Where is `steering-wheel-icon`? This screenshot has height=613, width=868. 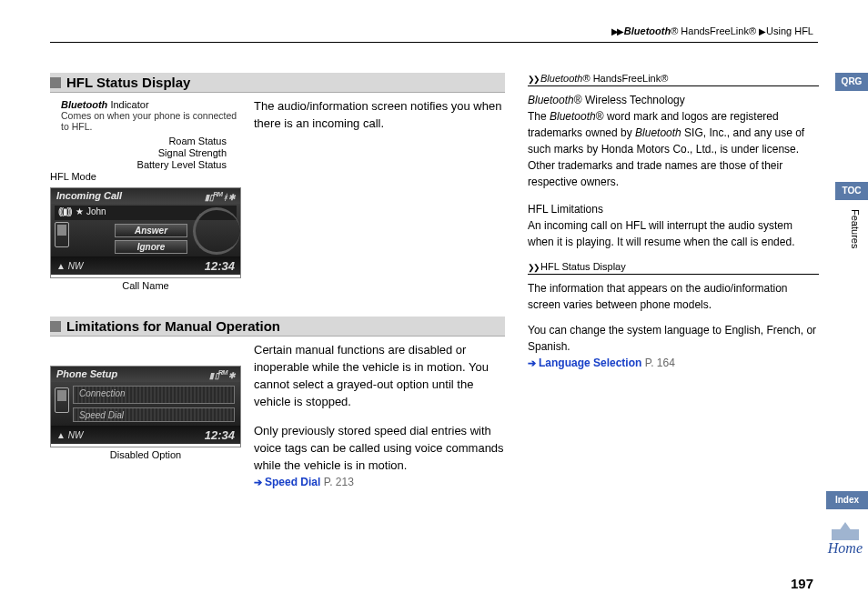
steering-wheel-icon is located at coordinates (217, 231).